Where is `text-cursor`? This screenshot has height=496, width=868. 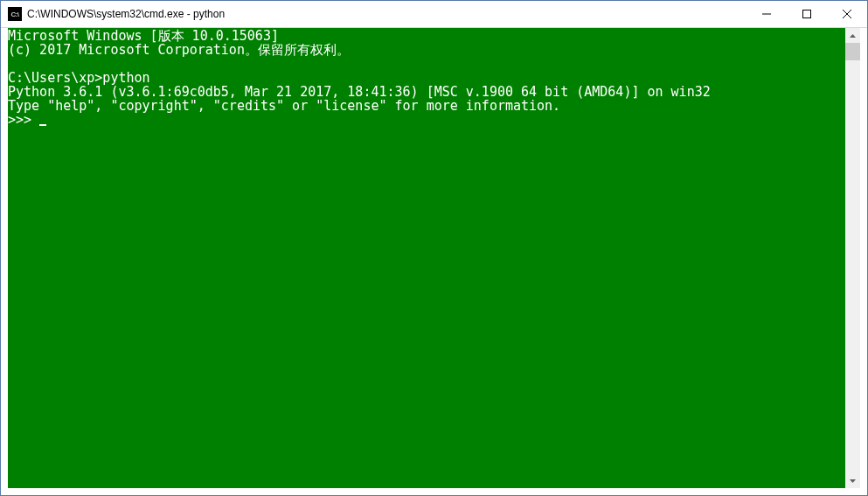
text-cursor is located at coordinates (43, 125).